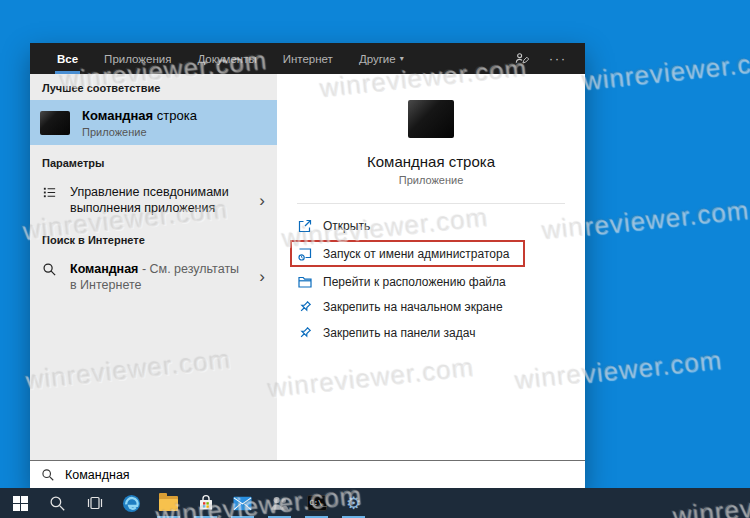 This screenshot has height=518, width=750. What do you see at coordinates (441, 306) in the screenshot?
I see `action-pin-to-start: Закрепить на начальном экране` at bounding box center [441, 306].